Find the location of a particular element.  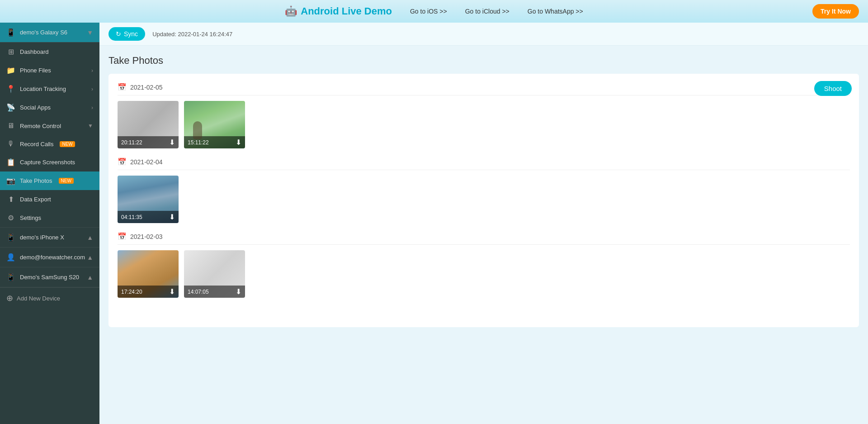

photos-grid: 04:11:35 ⬇ is located at coordinates (484, 199).